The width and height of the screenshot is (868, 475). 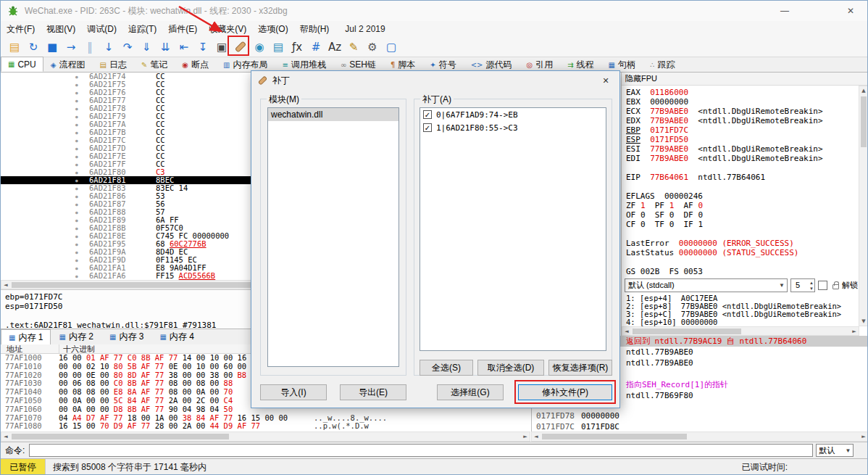 What do you see at coordinates (742, 206) in the screenshot?
I see `register-row: ZF 1 PF 1 AF 0` at bounding box center [742, 206].